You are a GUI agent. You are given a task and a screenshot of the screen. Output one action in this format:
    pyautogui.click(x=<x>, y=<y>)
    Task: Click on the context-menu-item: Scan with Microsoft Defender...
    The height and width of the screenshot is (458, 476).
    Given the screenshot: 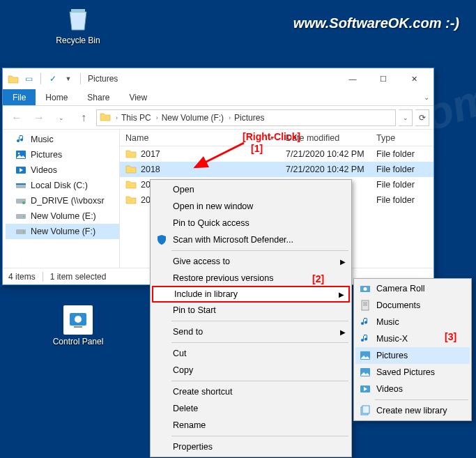 What is the action you would take?
    pyautogui.click(x=251, y=240)
    